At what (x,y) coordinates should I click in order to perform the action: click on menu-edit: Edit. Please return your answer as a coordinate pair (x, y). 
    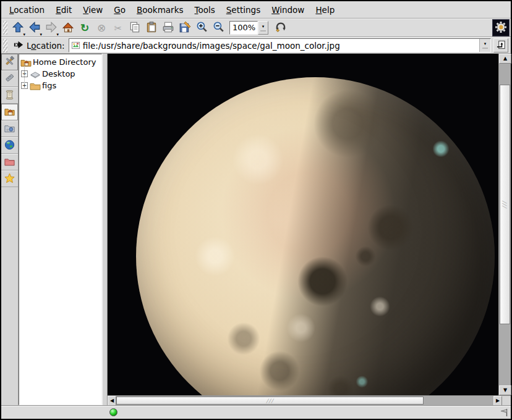
    Looking at the image, I should click on (64, 10).